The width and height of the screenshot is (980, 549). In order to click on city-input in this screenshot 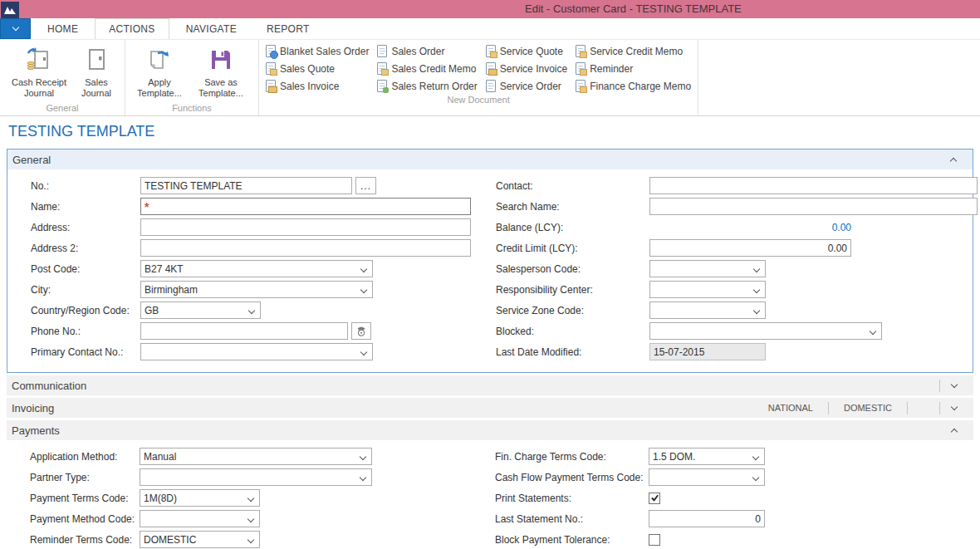, I will do `click(251, 290)`.